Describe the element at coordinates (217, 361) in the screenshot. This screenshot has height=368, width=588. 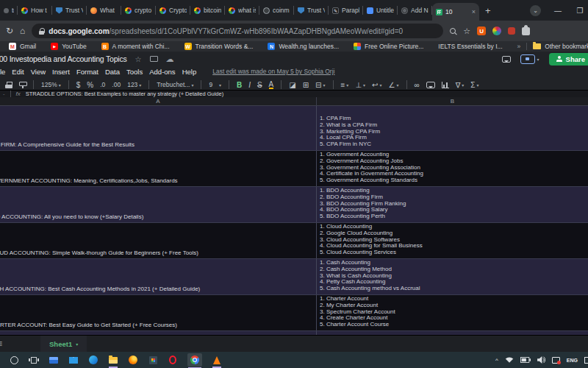
I see `vlc-icon` at that location.